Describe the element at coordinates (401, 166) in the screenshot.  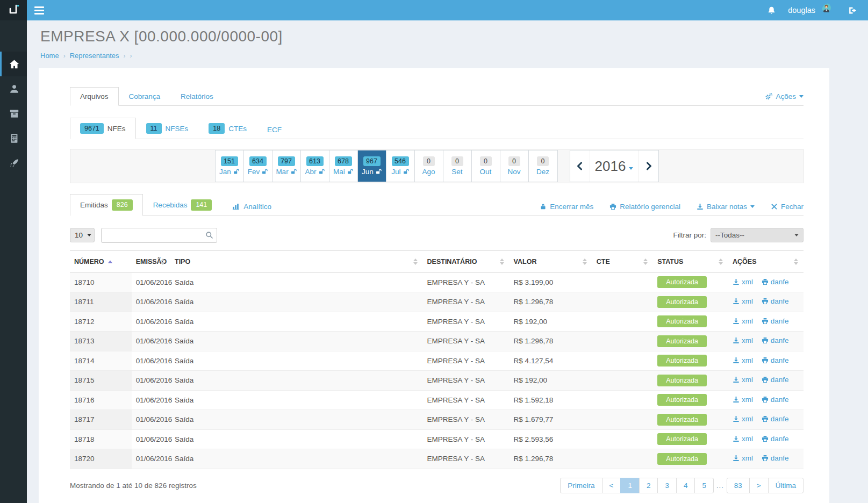
I see `month-cell: 546 Jul` at that location.